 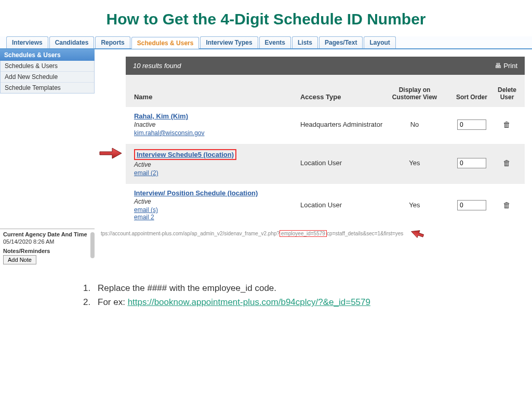 What do you see at coordinates (418, 234) in the screenshot?
I see `arrow-up-icon` at bounding box center [418, 234].